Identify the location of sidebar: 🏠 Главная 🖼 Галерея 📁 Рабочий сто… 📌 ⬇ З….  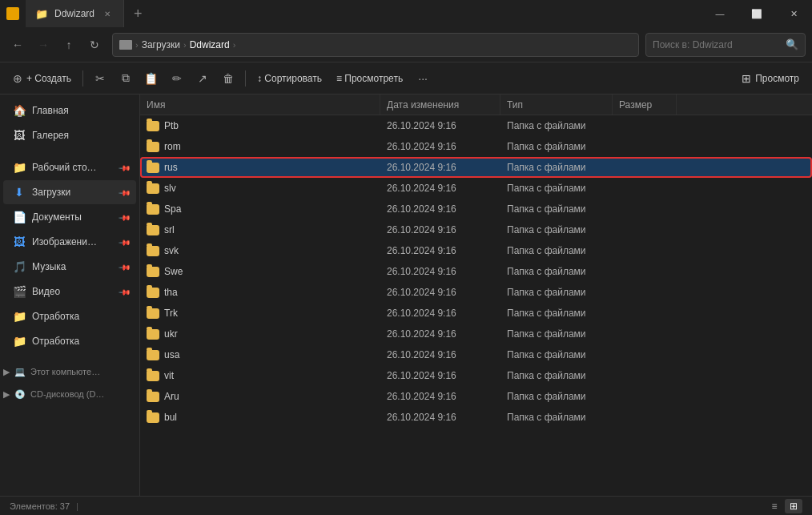
(70, 295).